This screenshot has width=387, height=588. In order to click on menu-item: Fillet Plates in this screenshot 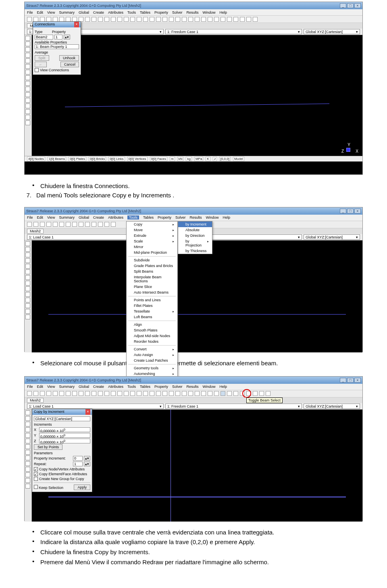, I will do `click(152, 306)`.